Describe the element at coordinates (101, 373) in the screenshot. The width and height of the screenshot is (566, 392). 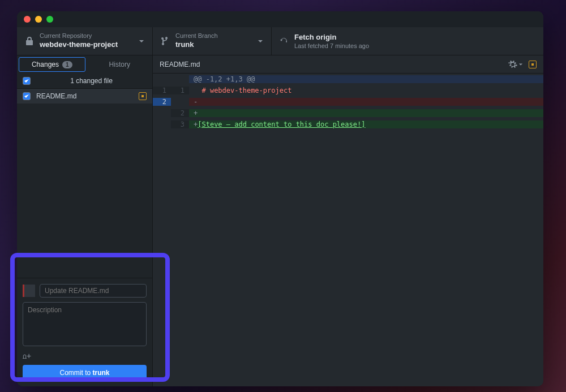
I see `commit-button-branch: trunk` at that location.